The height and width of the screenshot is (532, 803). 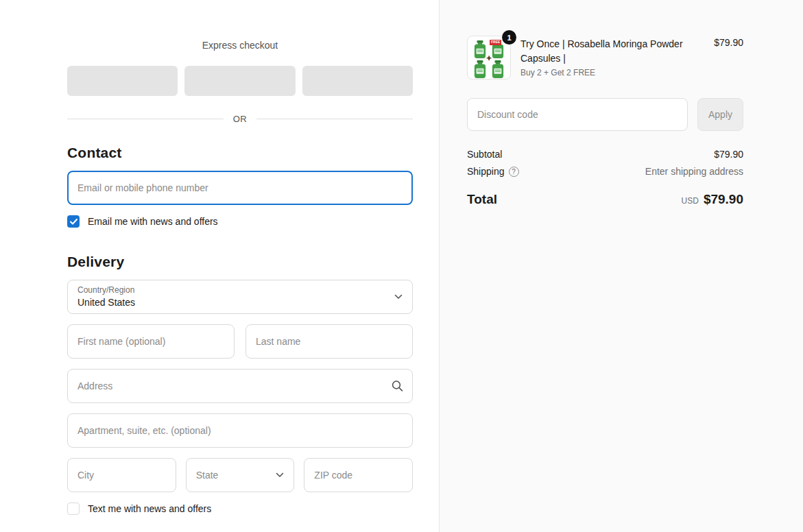 What do you see at coordinates (614, 73) in the screenshot?
I see `product-variant: Buy 2 + Get 2 FREE` at bounding box center [614, 73].